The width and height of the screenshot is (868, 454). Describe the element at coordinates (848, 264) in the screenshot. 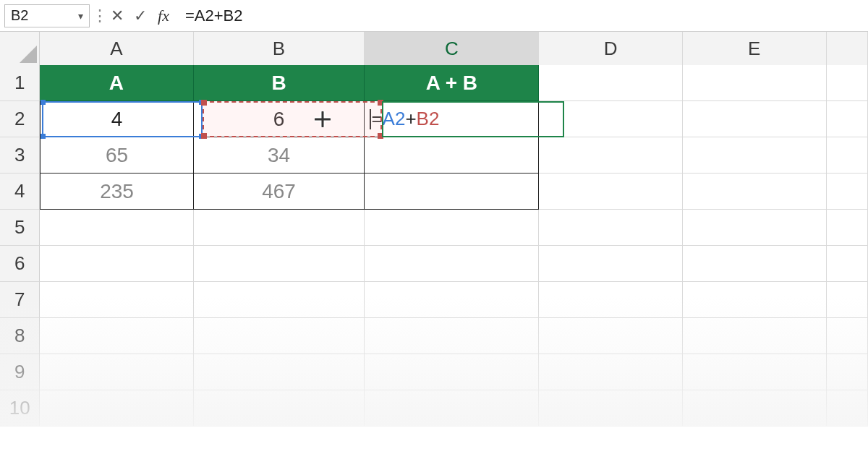

I see `cell-f6` at that location.